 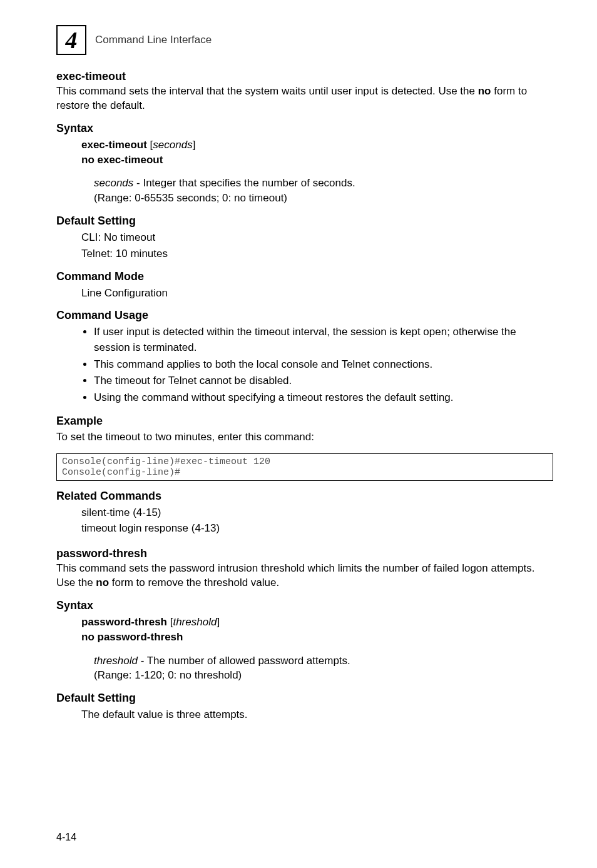 I want to click on list-item: Using the command without specifying a t…, so click(x=324, y=398).